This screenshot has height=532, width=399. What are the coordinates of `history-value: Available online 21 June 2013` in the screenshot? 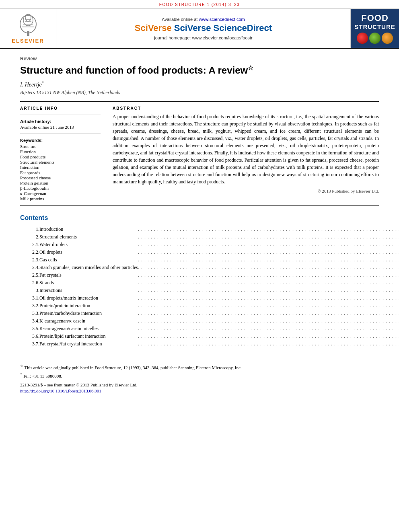 It's located at (60, 127).